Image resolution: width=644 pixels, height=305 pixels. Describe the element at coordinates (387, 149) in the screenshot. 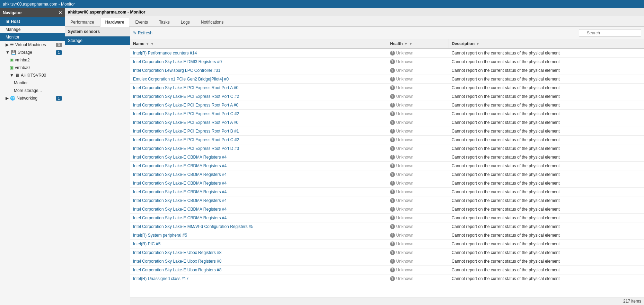

I see `table-row: Intel Corporation Sky Lake-E PCI Express…` at that location.